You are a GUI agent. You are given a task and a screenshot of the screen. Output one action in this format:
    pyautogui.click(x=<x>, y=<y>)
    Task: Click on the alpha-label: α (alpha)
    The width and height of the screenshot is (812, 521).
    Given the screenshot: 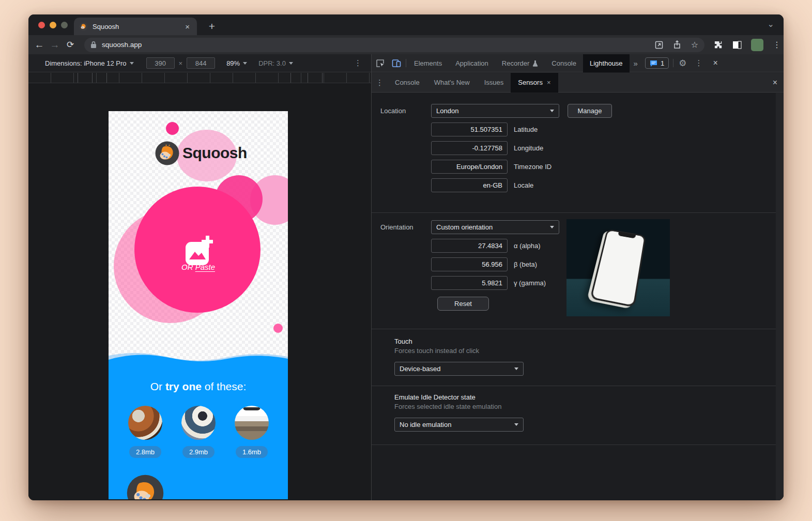 What is the action you would take?
    pyautogui.click(x=527, y=246)
    